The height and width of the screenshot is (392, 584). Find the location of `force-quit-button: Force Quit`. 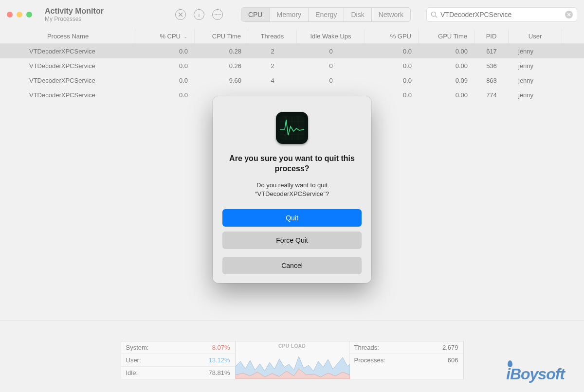

force-quit-button: Force Quit is located at coordinates (292, 240).